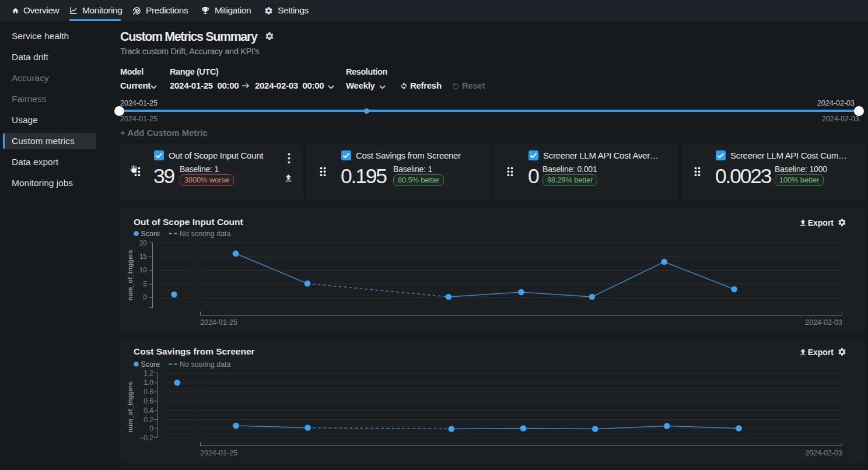 Image resolution: width=868 pixels, height=470 pixels. I want to click on svg-text: 1.0, so click(148, 383).